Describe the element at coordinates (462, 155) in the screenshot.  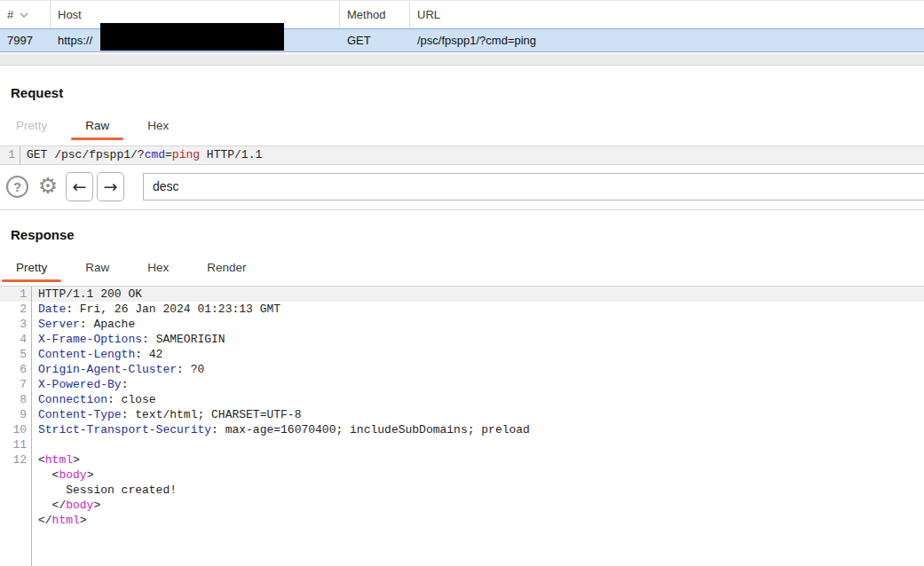
I see `request-editor: 1GET /psc/fpspp1/?cmd=ping HTTP/1.1` at that location.